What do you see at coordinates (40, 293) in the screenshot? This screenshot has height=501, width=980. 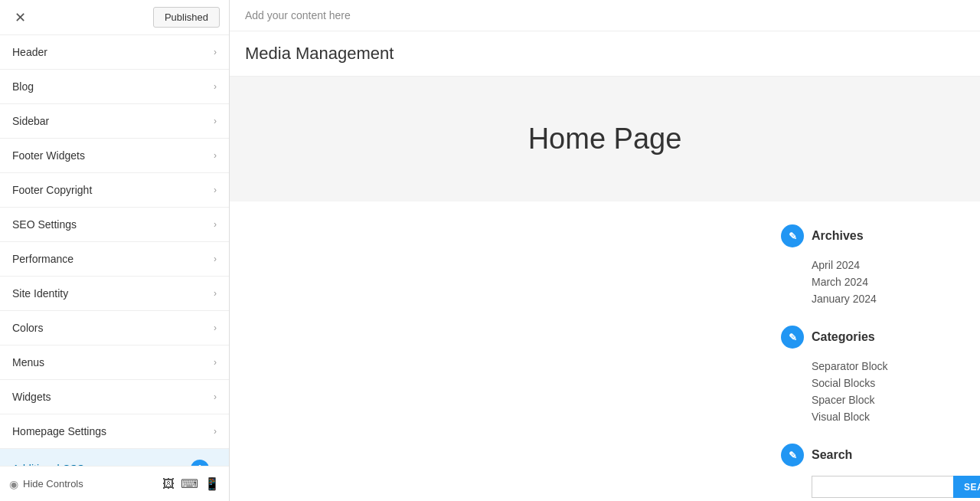 I see `nav-item-label: Site Identity` at bounding box center [40, 293].